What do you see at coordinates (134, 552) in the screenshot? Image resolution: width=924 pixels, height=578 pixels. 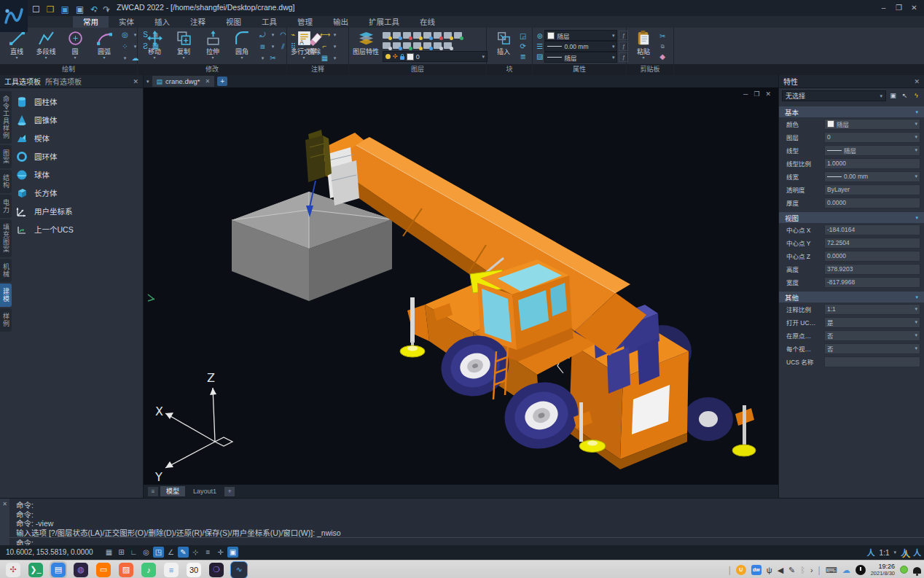 I see `ortho-mode-icon: ∟` at bounding box center [134, 552].